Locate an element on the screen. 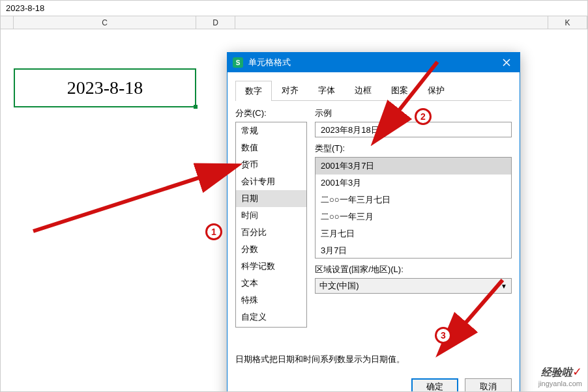 The height and width of the screenshot is (392, 588). category-item: 自定义 is located at coordinates (271, 317).